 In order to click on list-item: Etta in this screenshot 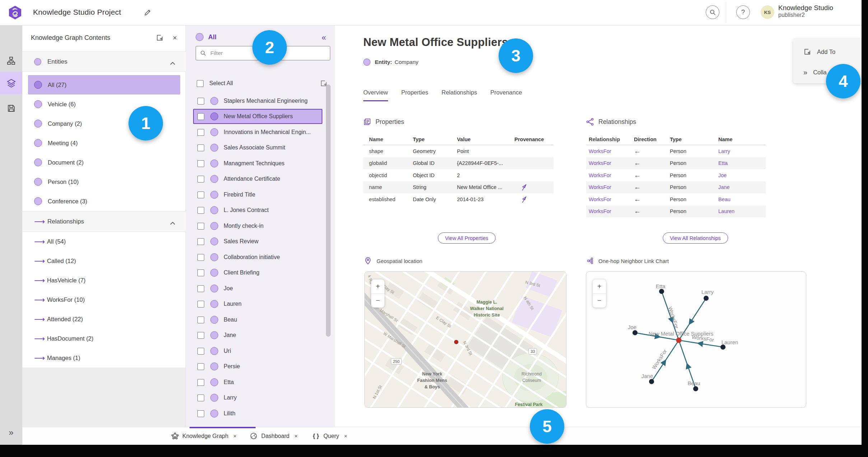, I will do `click(258, 382)`.